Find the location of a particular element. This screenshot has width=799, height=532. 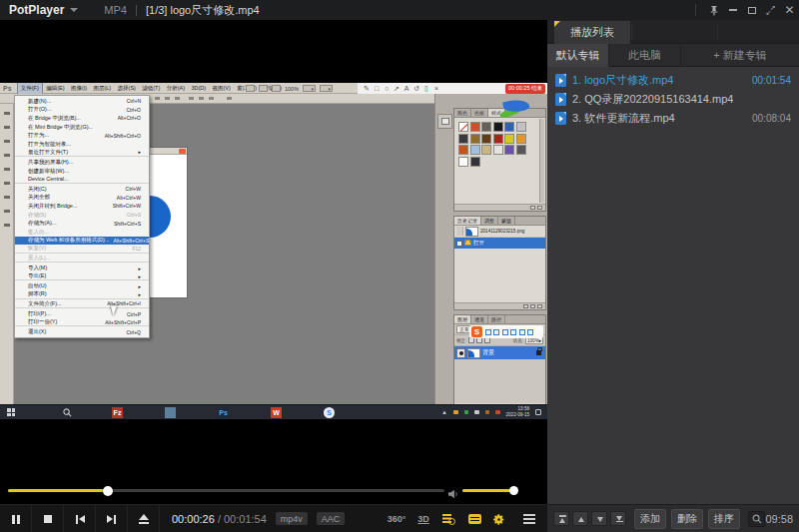

playlist-toolbar: 添加 删除 排序 09:58 is located at coordinates (673, 518).